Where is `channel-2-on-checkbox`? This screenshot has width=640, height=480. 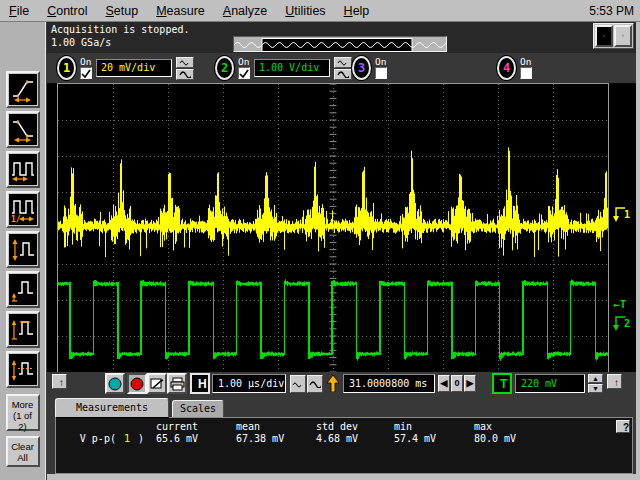
channel-2-on-checkbox is located at coordinates (244, 73).